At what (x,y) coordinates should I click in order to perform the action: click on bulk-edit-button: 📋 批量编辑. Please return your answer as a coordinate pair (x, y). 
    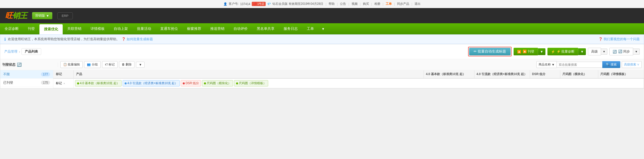
    Looking at the image, I should click on (72, 65).